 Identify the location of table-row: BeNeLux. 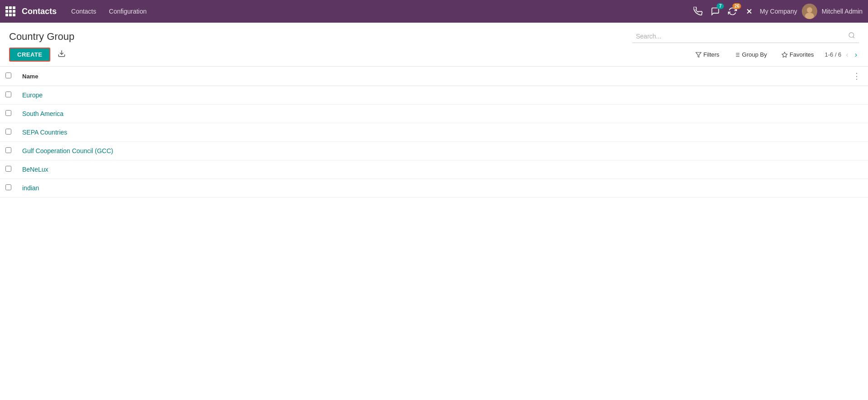
(434, 169).